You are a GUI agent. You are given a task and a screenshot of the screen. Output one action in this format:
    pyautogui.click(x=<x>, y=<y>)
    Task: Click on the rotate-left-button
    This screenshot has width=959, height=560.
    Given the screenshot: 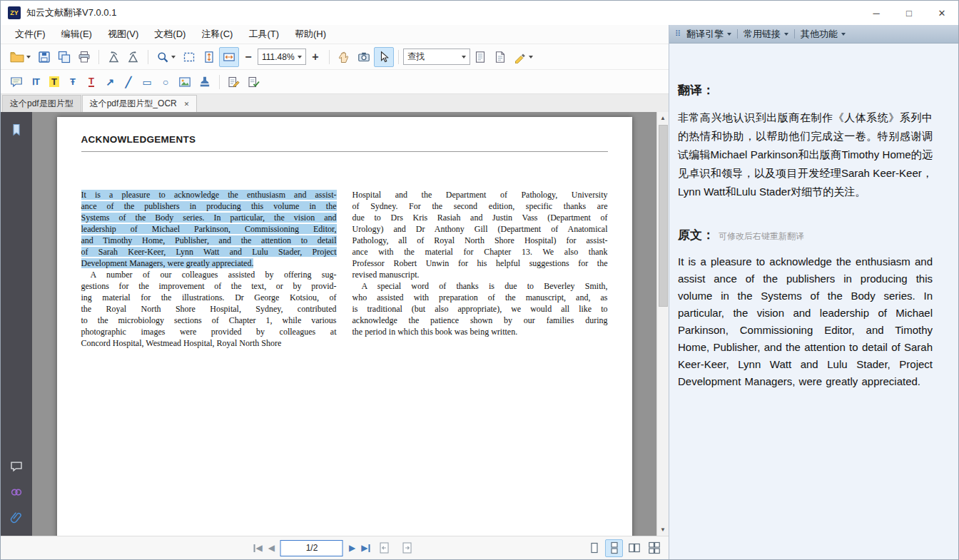 What is the action you would take?
    pyautogui.click(x=113, y=57)
    